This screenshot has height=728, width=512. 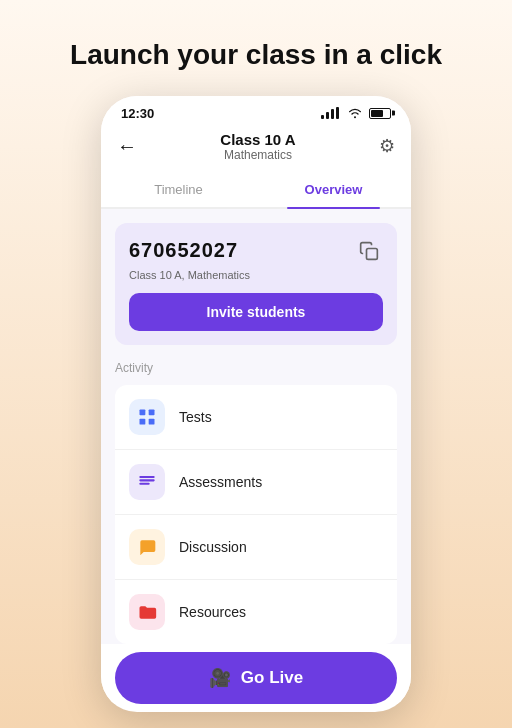 I want to click on invite-subtitle: Class 10 A, Mathematics, so click(x=256, y=275).